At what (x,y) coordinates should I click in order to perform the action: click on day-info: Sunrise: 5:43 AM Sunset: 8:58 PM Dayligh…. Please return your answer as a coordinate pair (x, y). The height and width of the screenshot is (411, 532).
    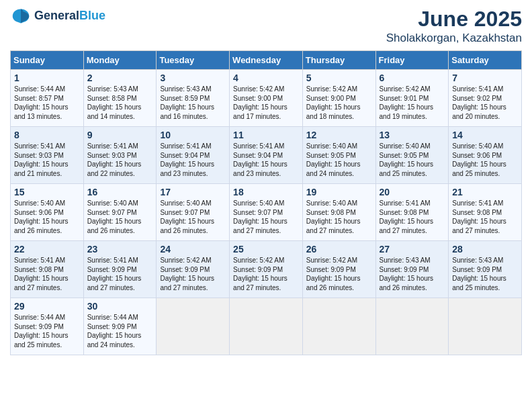
    Looking at the image, I should click on (120, 103).